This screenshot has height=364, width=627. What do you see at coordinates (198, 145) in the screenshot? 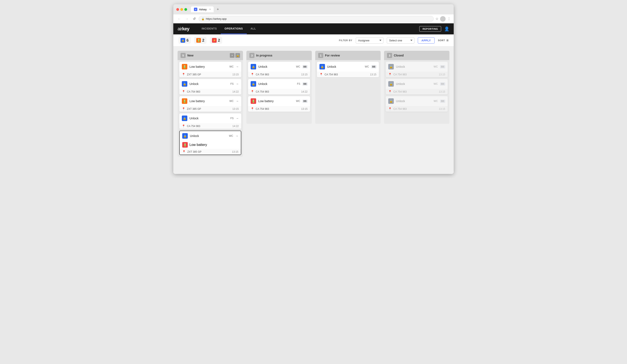
I see `inner-badge-title: Low battery` at bounding box center [198, 145].